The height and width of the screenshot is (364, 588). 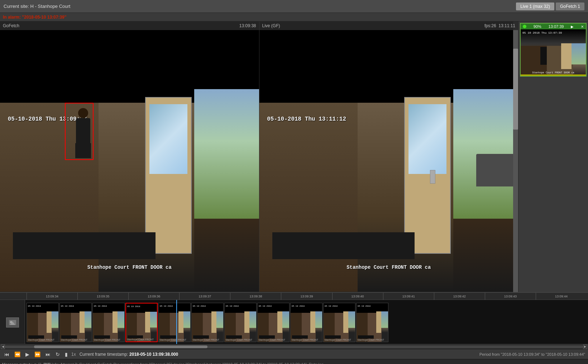 What do you see at coordinates (408, 296) in the screenshot?
I see `timeline-tick: 13:09:41` at bounding box center [408, 296].